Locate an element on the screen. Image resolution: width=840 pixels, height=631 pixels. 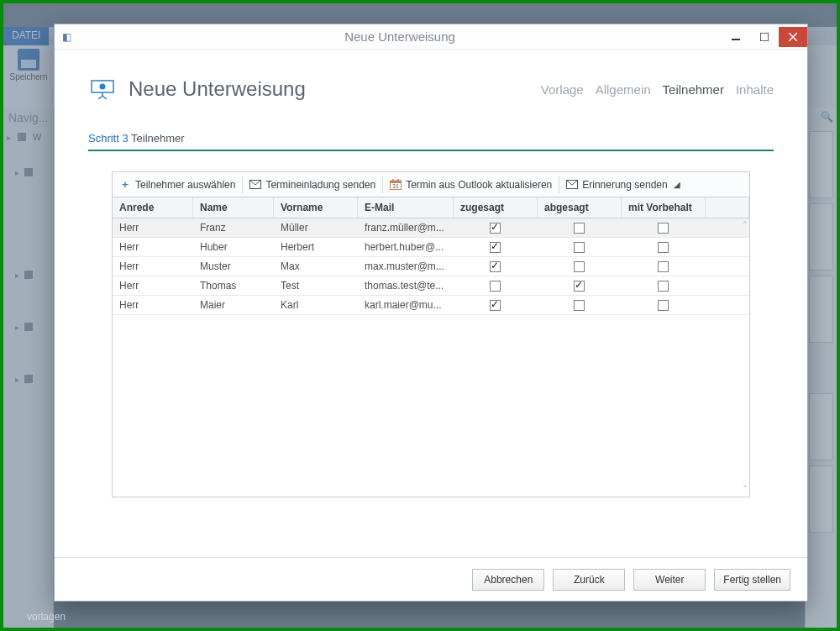
table-row: HerrFranzMüllerfranz.müller@m... is located at coordinates (431, 229).